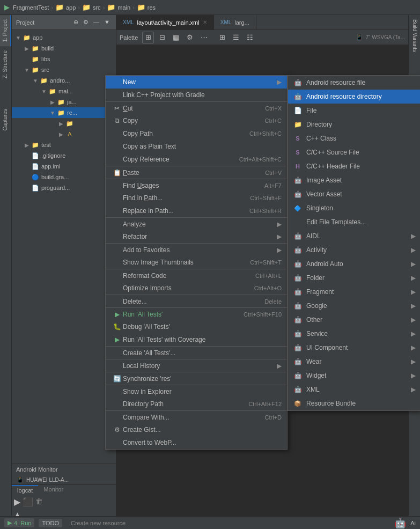 This screenshot has height=529, width=420. I want to click on palette-btn-grid1: ⊞, so click(148, 38).